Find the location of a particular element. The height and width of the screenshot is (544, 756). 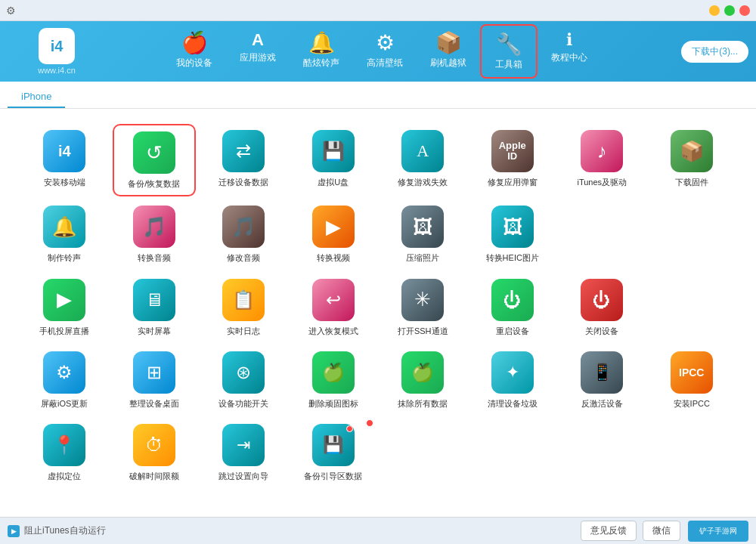

tool-convert-video: ▶ 转换视频 is located at coordinates (334, 234).